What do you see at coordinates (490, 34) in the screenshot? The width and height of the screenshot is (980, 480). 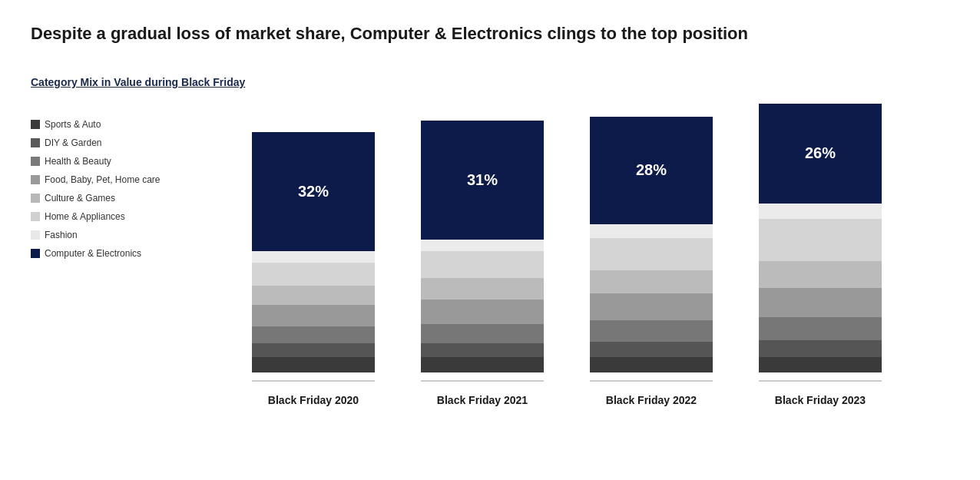 I see `page-title: Despite a gradual loss of market share, …` at bounding box center [490, 34].